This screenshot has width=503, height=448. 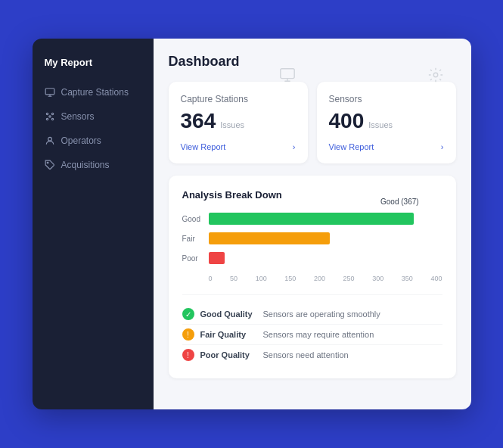 What do you see at coordinates (442, 147) in the screenshot?
I see `sensors-arrow: ›` at bounding box center [442, 147].